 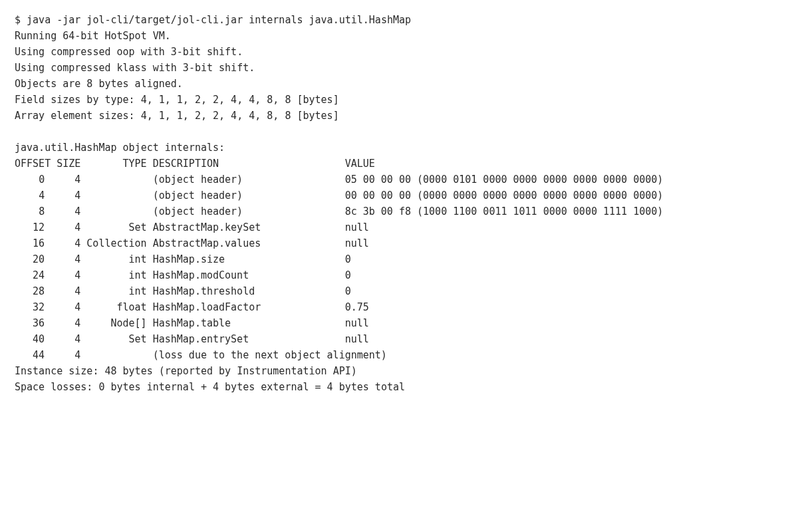 What do you see at coordinates (564, 211) in the screenshot?
I see `cell-value: 8c 3b 00 f8 (1000 1100 0011 1011 0000 00…` at bounding box center [564, 211].